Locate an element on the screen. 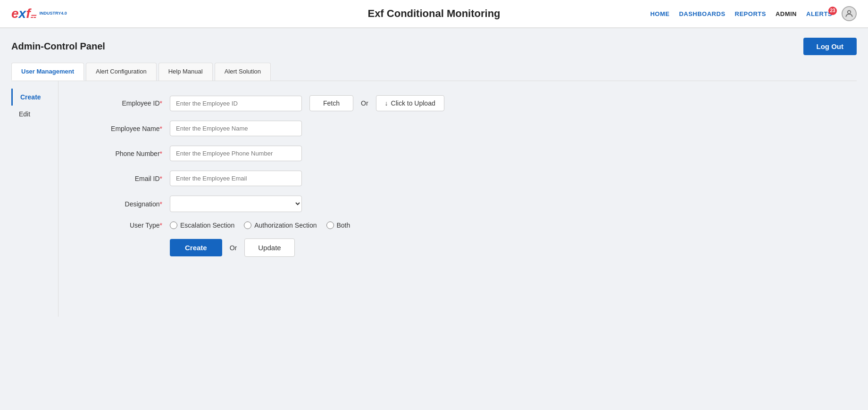  email-id-row: Email ID* is located at coordinates (458, 178).